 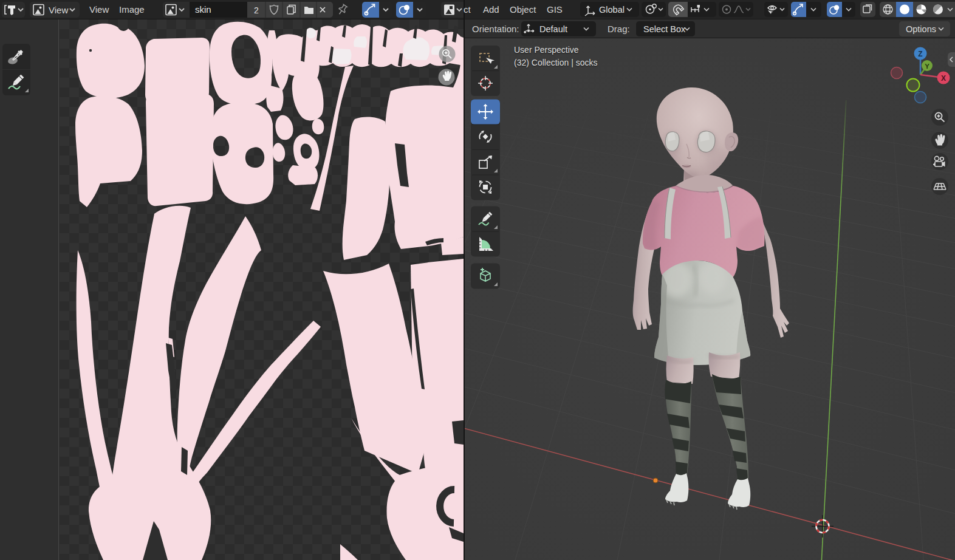 What do you see at coordinates (58, 10) in the screenshot?
I see `svg-text: View` at bounding box center [58, 10].